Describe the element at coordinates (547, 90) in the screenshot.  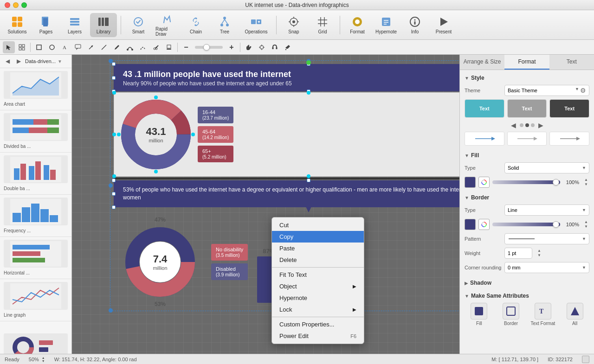
I see `theme-select: Basic Theme ▼ ⚙` at that location.